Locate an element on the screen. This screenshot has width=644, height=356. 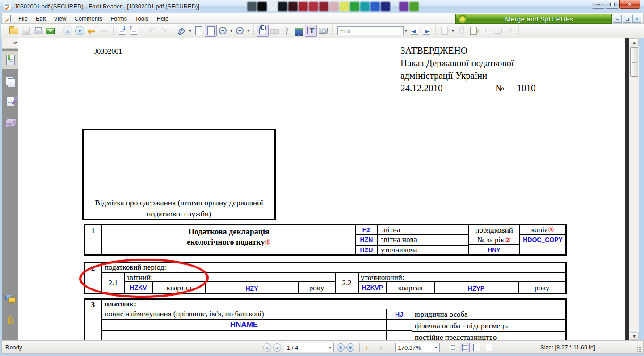
bookmarks-icon is located at coordinates (11, 60).